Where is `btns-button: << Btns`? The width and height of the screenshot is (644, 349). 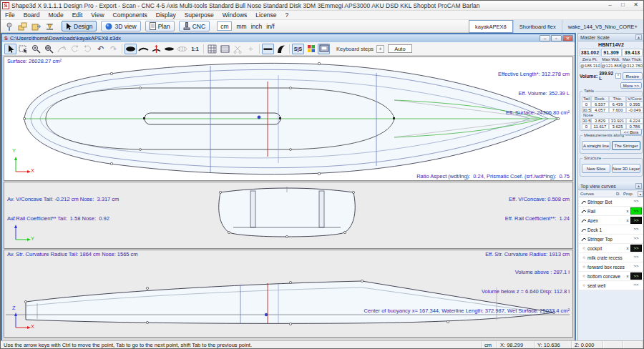
btns-button: << Btns is located at coordinates (631, 132).